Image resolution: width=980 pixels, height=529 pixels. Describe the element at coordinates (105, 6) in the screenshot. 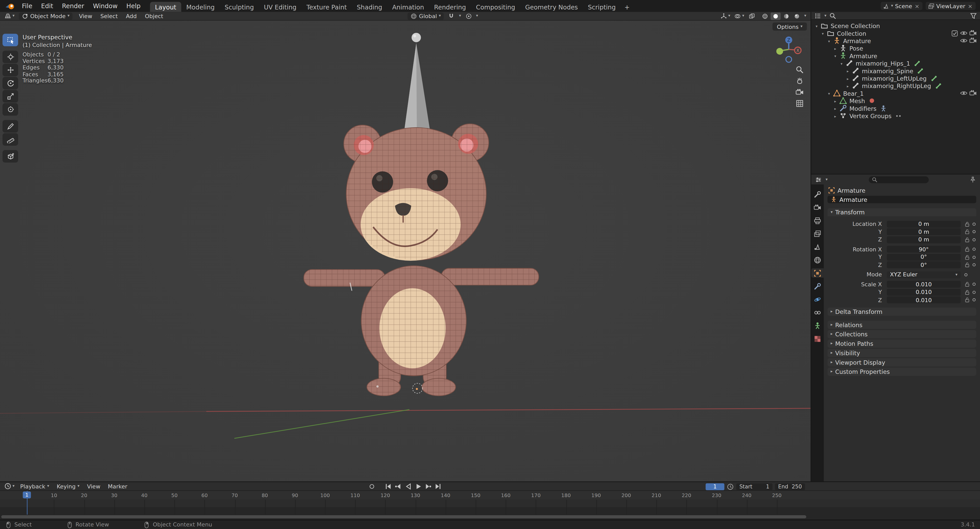

I see `menu-window: Window` at that location.